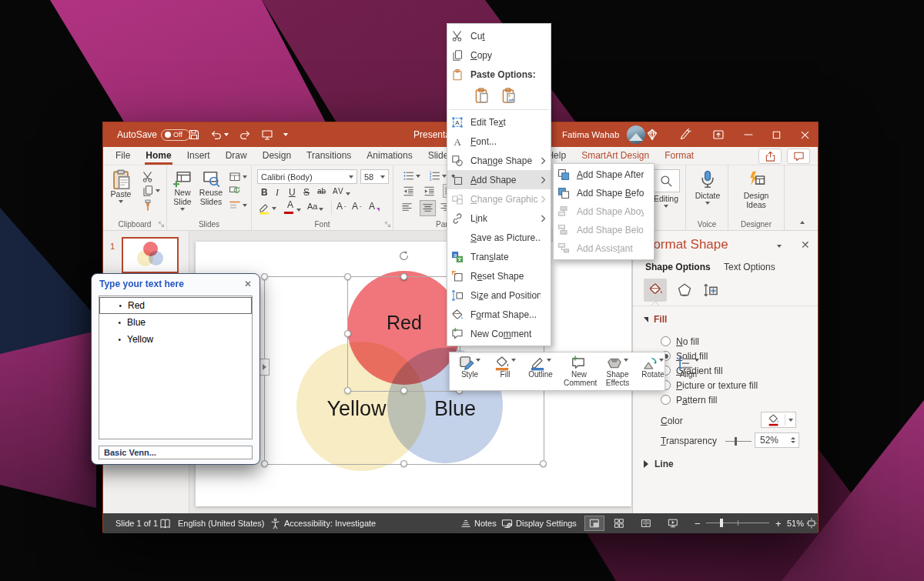  What do you see at coordinates (403, 255) in the screenshot?
I see `rotate-handle-icon` at bounding box center [403, 255].